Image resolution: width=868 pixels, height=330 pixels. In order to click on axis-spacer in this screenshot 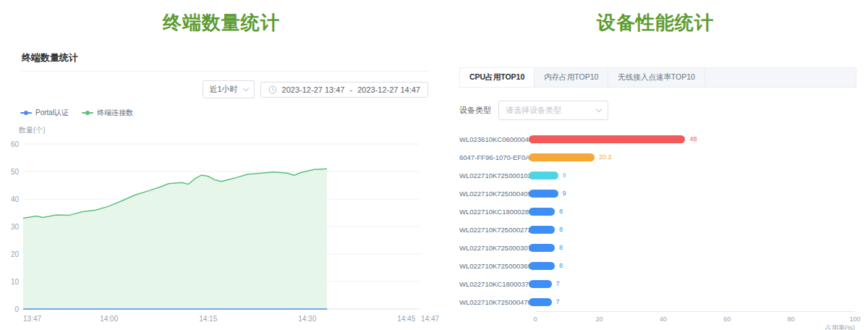, I will do `click(498, 321)`.